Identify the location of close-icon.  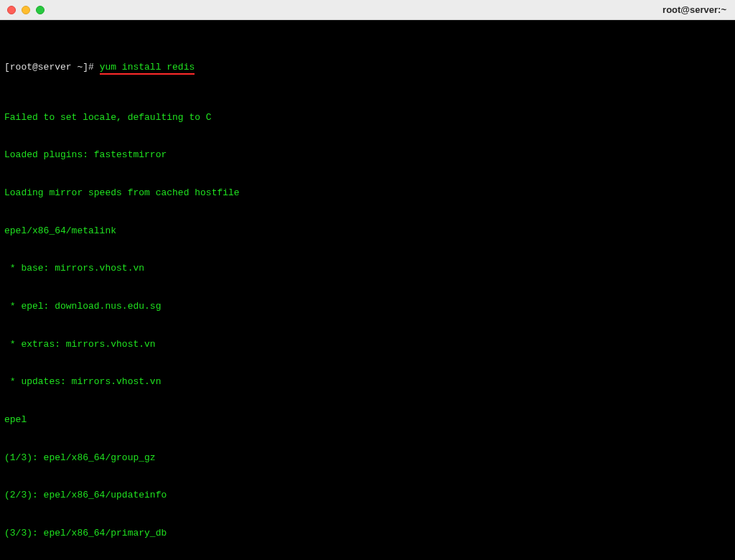
(11, 10).